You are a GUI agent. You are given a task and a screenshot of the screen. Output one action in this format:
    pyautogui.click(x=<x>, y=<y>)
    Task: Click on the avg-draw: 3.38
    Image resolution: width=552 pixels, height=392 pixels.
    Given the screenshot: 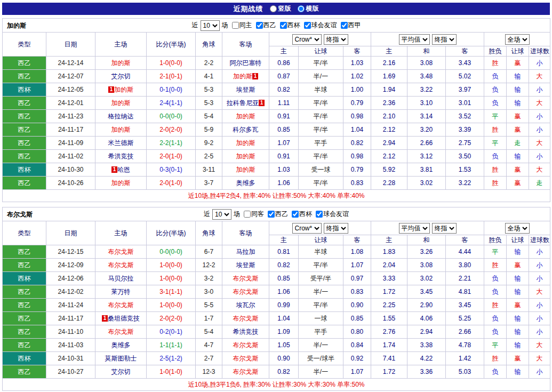 What is the action you would take?
    pyautogui.click(x=427, y=346)
    